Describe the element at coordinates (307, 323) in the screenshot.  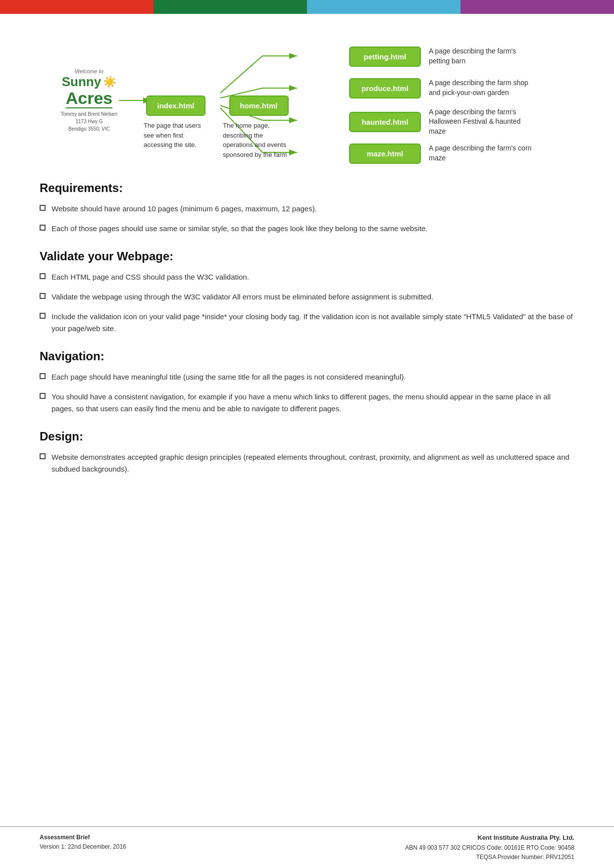
I see `validate-item-3: Include the validation icon on your vali…` at that location.